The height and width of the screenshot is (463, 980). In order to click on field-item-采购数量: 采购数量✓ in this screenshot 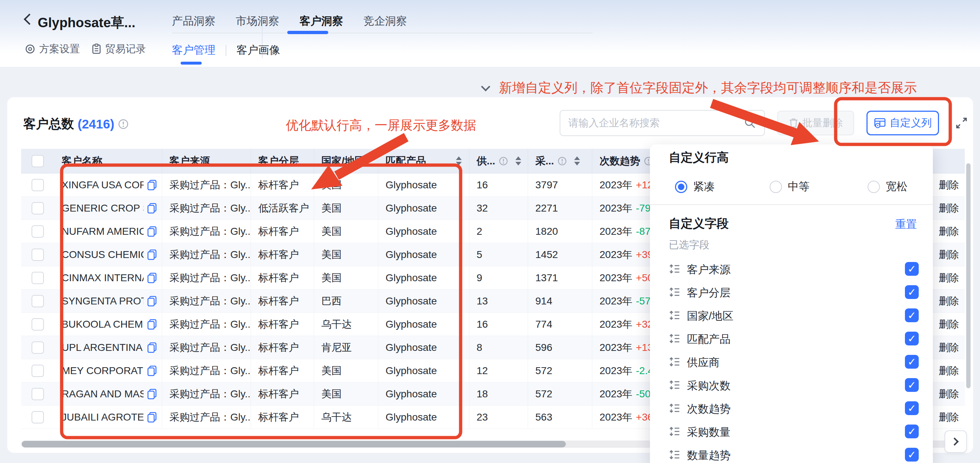, I will do `click(791, 432)`.